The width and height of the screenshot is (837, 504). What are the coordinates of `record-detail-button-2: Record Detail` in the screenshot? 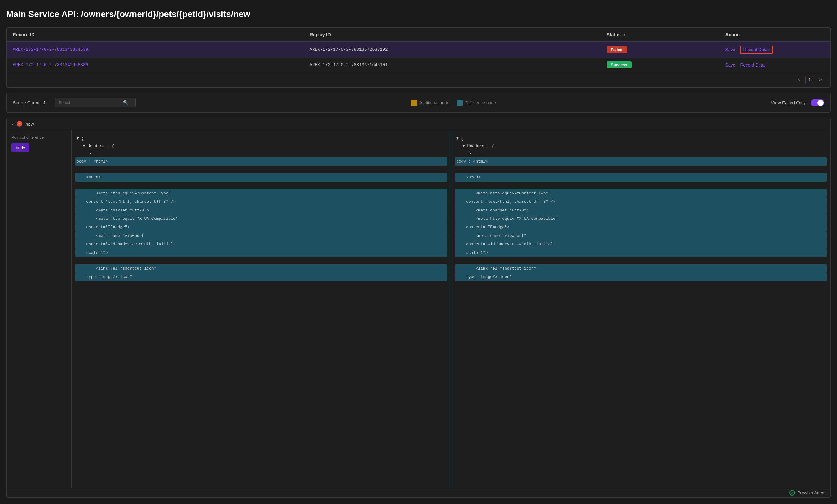 It's located at (753, 65).